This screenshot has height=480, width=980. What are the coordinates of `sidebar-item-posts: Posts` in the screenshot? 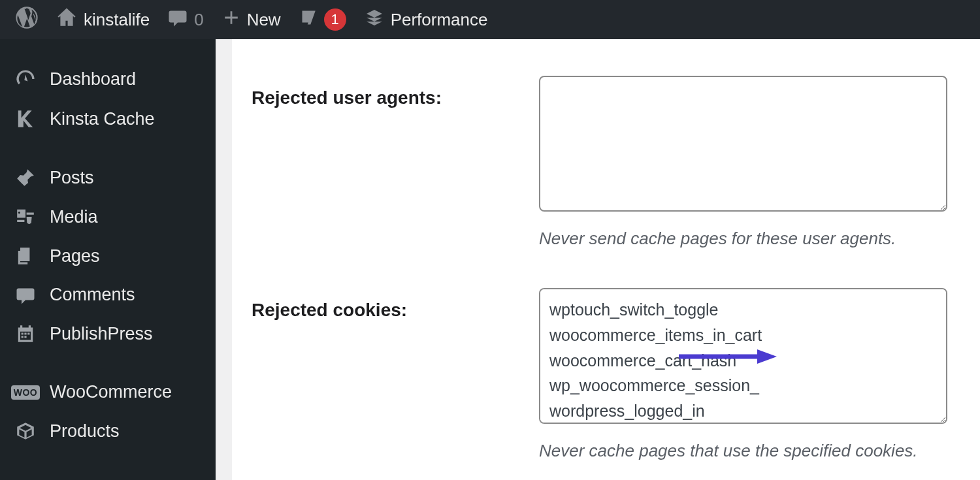 It's located at (108, 178).